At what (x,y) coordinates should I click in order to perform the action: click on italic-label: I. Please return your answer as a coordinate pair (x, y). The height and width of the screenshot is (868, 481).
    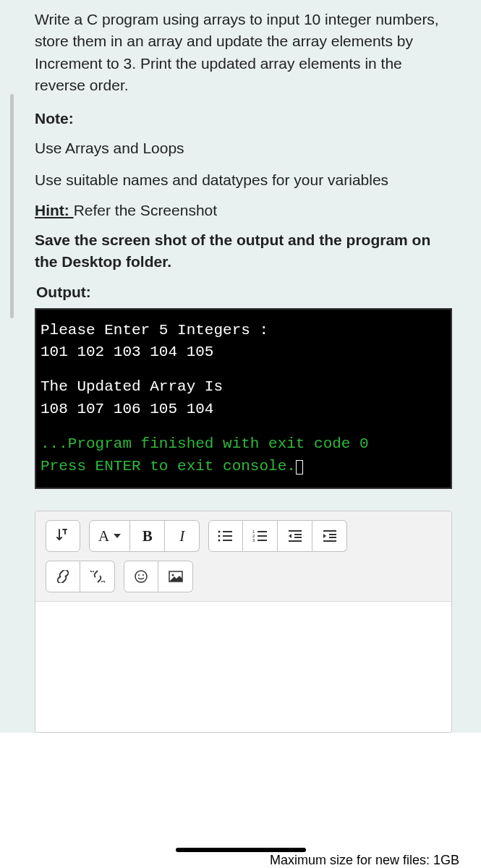
    Looking at the image, I should click on (182, 537).